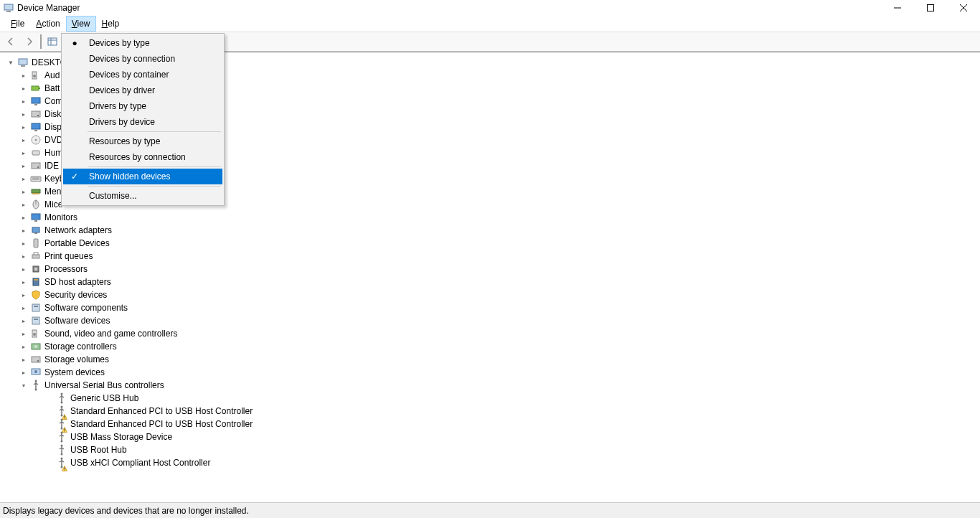  I want to click on tree-item-label: Com, so click(53, 101).